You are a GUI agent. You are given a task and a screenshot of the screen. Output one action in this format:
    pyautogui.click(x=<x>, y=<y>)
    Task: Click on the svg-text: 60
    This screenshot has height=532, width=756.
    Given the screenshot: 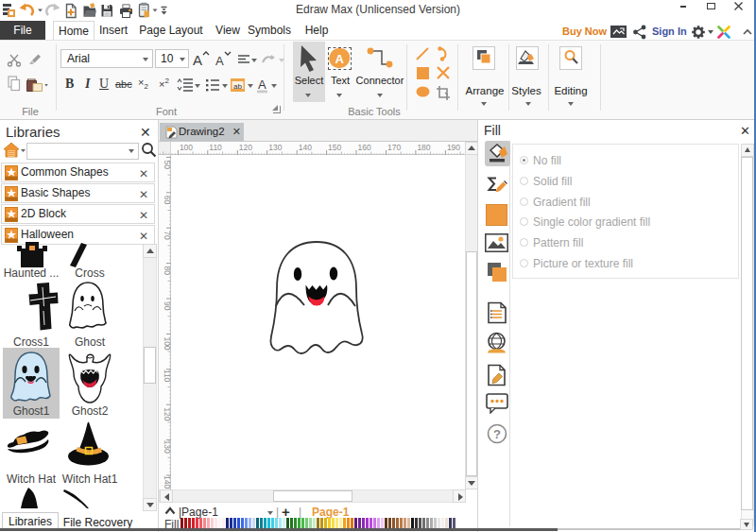 What is the action you would take?
    pyautogui.click(x=166, y=200)
    